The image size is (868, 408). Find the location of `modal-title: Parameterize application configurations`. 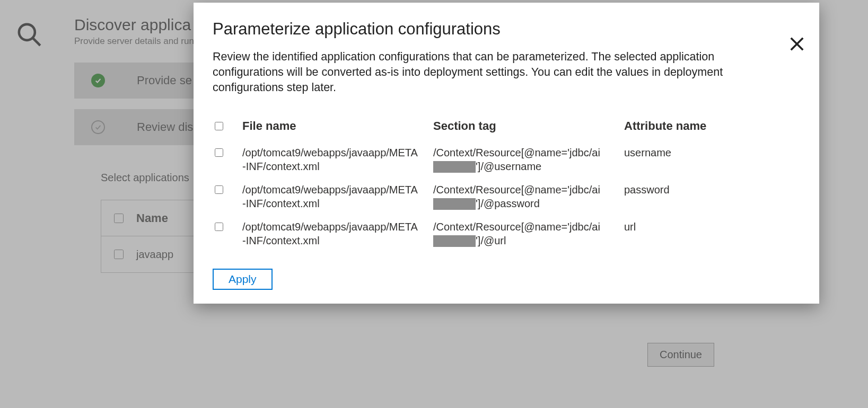

modal-title: Parameterize application configurations is located at coordinates (506, 29).